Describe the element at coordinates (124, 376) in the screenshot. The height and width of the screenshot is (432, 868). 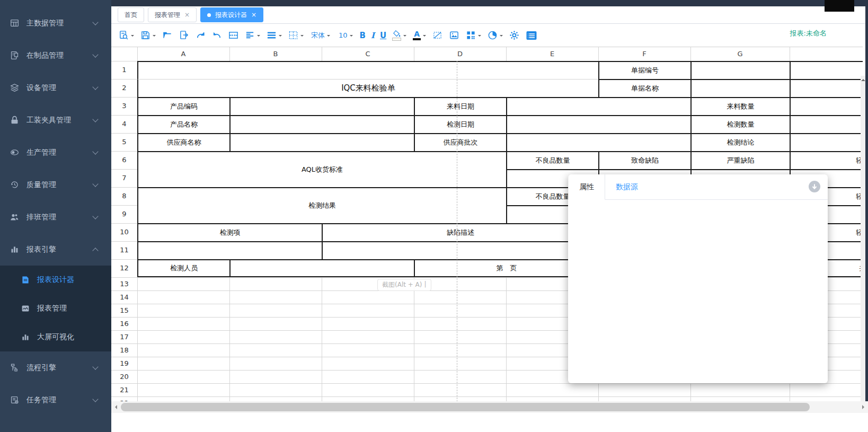
I see `row-header: 20` at that location.